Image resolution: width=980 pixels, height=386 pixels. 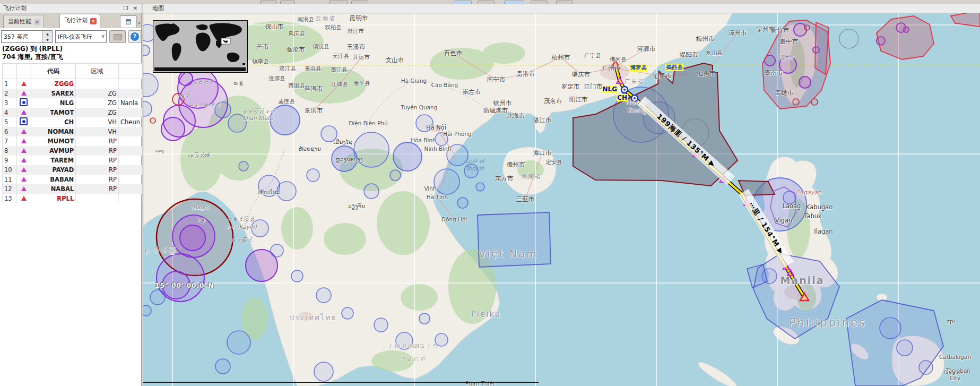 What do you see at coordinates (53, 132) in the screenshot?
I see `waypoint-code: NOMAN` at bounding box center [53, 132].